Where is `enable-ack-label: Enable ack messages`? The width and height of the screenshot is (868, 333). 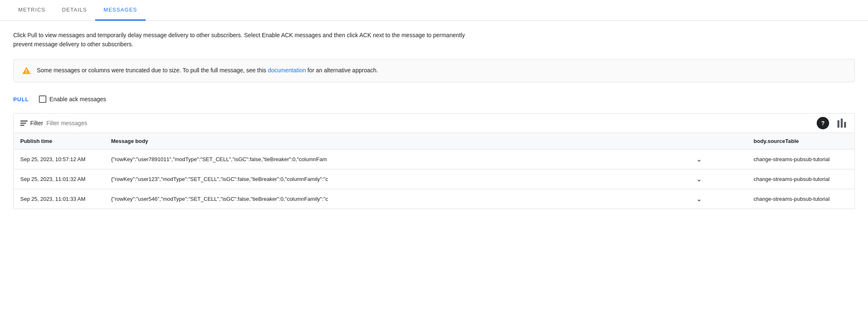 enable-ack-label: Enable ack messages is located at coordinates (73, 99).